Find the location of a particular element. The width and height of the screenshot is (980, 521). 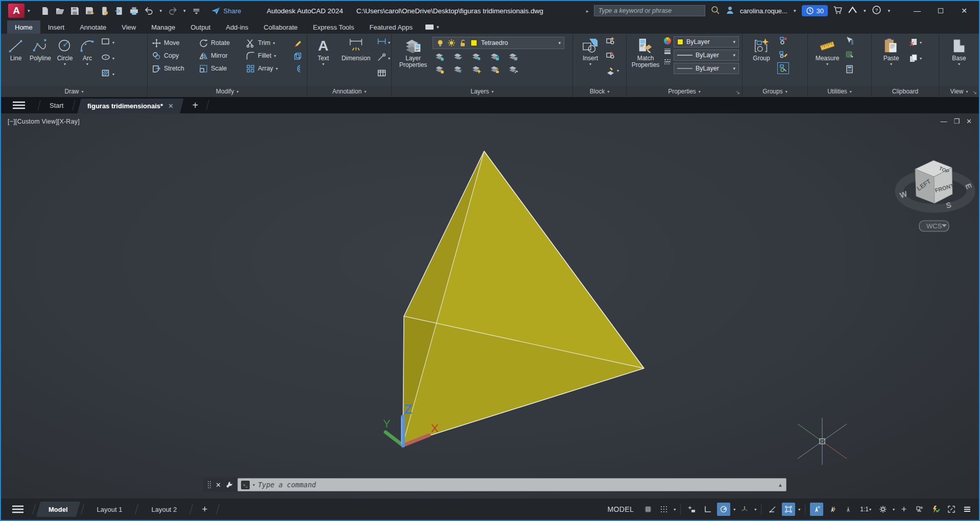

panel-label-annotation: Annotation▾ is located at coordinates (349, 91).